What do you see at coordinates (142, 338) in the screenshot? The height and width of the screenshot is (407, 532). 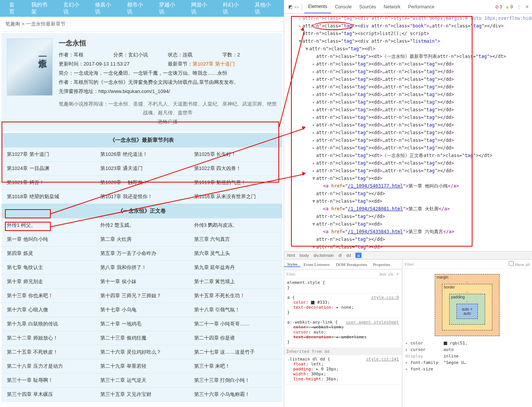 I see `chapter-link: 第二十三章 偷鸡狂魔` at bounding box center [142, 338].